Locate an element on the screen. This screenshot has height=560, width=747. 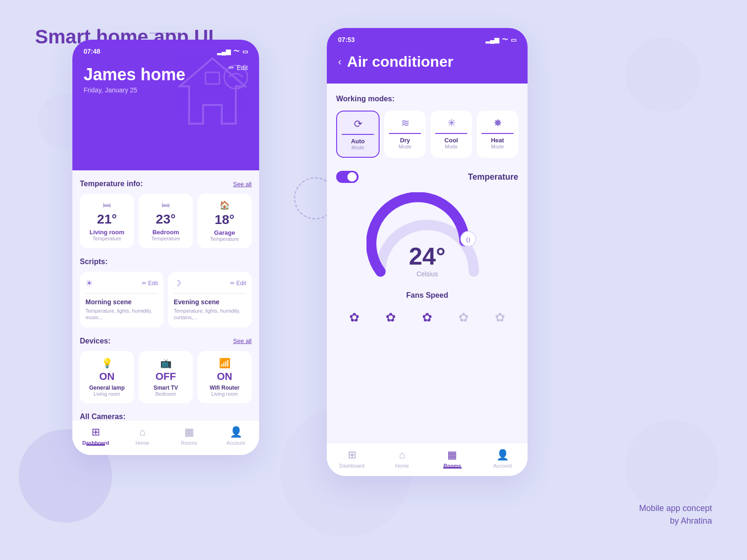
mode-cool: ✳ Cool Mode is located at coordinates (451, 134).